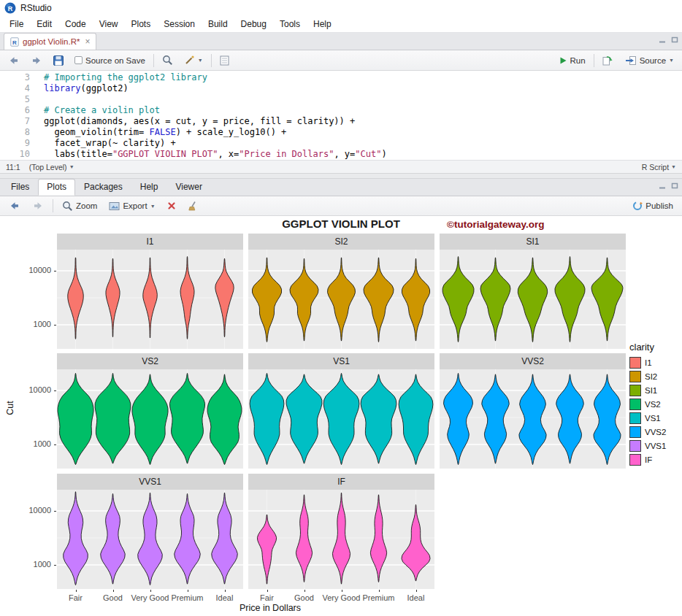 This screenshot has height=616, width=682. I want to click on find-replace-button, so click(168, 60).